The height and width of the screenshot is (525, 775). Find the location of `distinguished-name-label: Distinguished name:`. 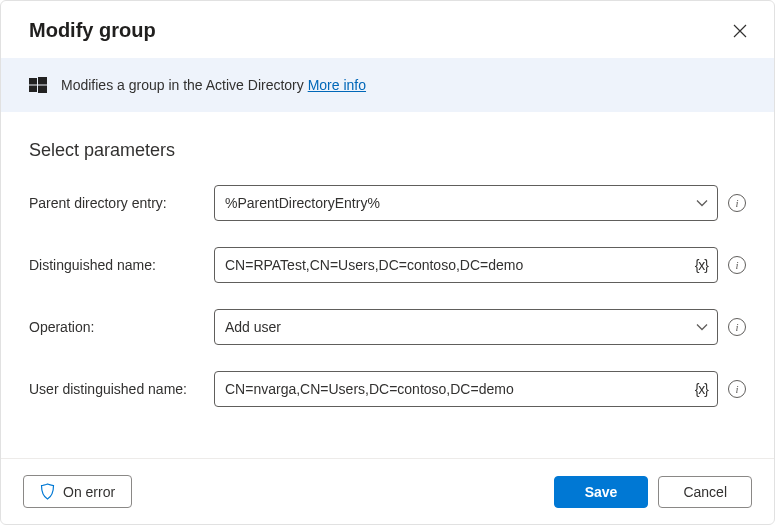

distinguished-name-label: Distinguished name: is located at coordinates (116, 265).